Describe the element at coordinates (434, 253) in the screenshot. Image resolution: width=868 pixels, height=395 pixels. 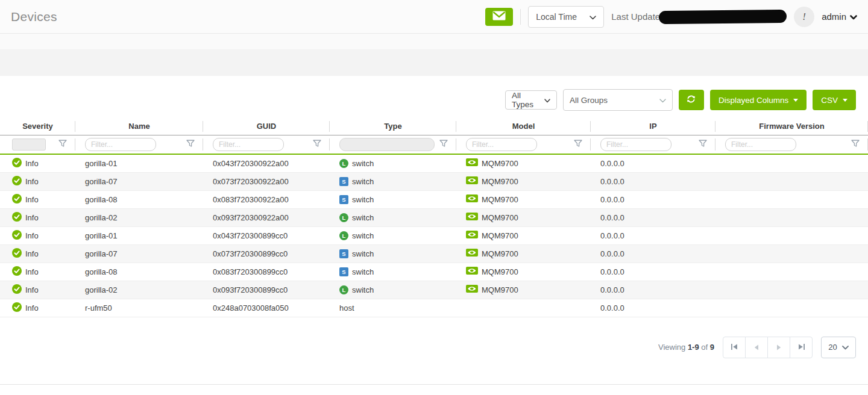
I see `table-row: Info gorilla-07 0x073f720300899cc0 S swi…` at that location.